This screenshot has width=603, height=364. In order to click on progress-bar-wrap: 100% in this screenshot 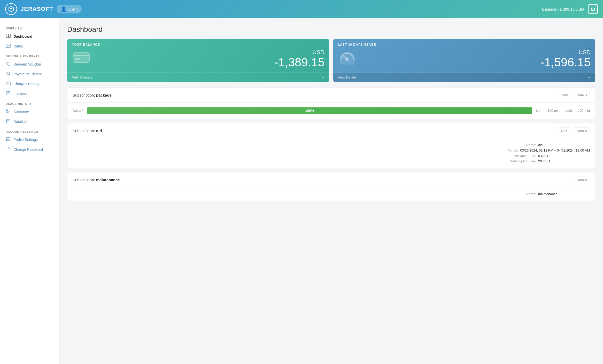, I will do `click(310, 111)`.